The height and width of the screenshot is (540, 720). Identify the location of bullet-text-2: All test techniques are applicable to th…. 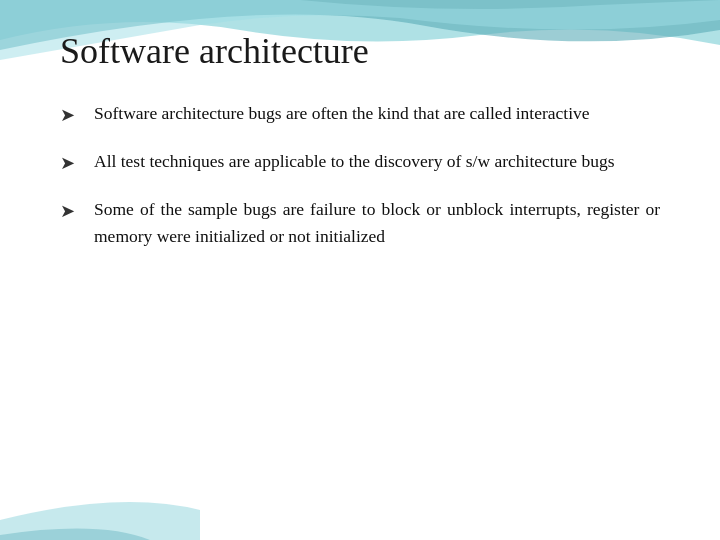
(377, 162).